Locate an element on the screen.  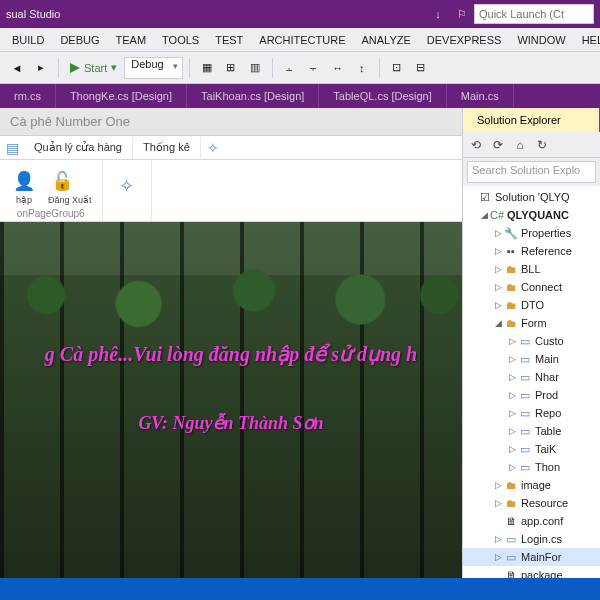
ribbon-tab: Quản lý cửa hàng is located at coordinates (78, 148).